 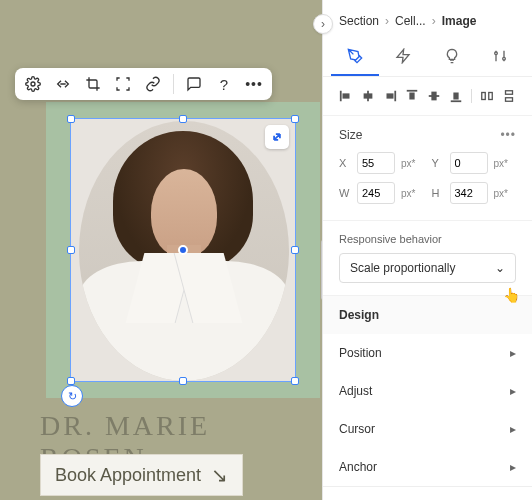 What do you see at coordinates (128, 476) in the screenshot?
I see `book-label: Book Appointment` at bounding box center [128, 476].